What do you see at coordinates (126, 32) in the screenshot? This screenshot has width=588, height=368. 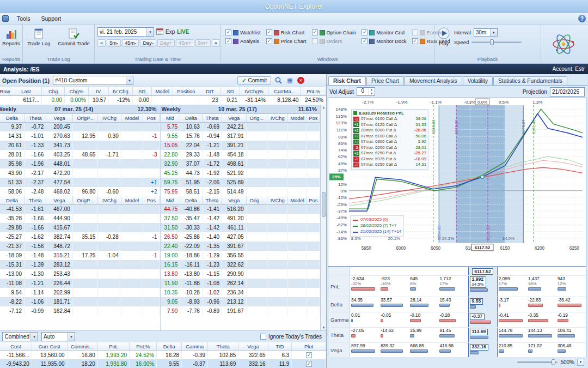 I see `trading-date-input: vi. 21 feb. 2025 ▾` at bounding box center [126, 32].